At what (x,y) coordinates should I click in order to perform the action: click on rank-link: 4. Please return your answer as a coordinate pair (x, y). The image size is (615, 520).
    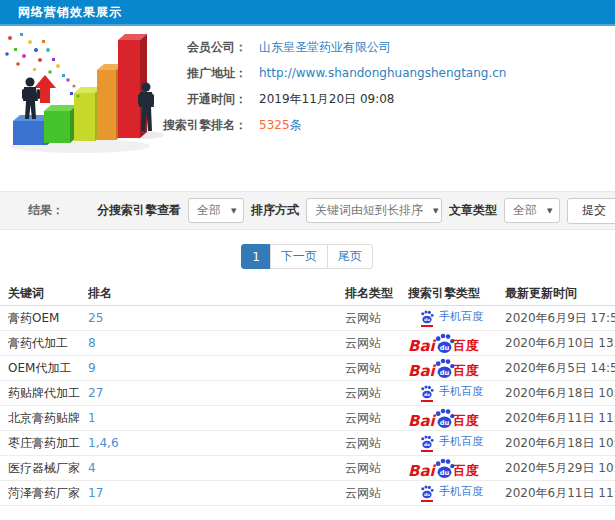
    Looking at the image, I should click on (216, 468).